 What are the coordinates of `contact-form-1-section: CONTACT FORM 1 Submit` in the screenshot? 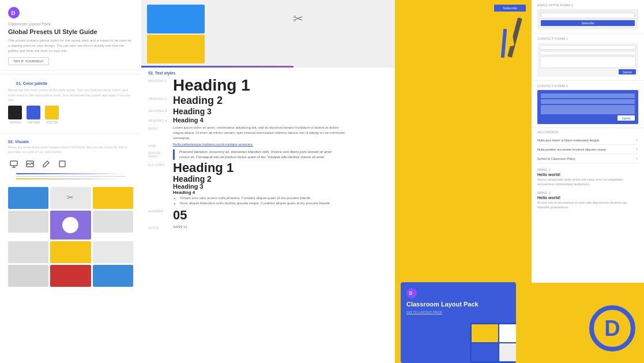 It's located at (588, 57).